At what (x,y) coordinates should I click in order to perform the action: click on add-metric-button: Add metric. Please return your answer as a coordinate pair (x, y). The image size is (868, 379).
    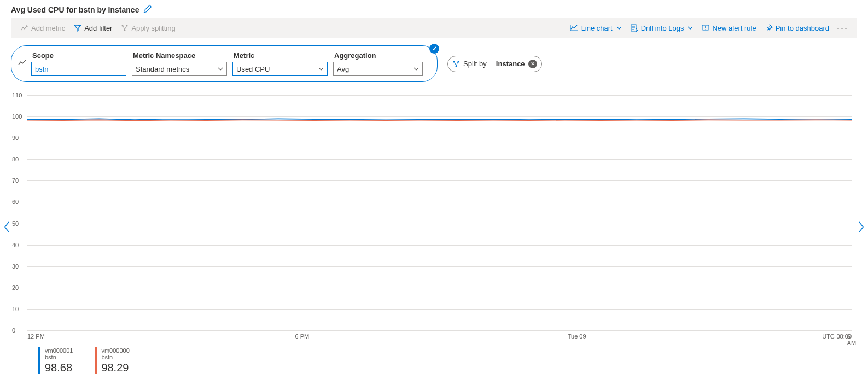
    Looking at the image, I should click on (43, 28).